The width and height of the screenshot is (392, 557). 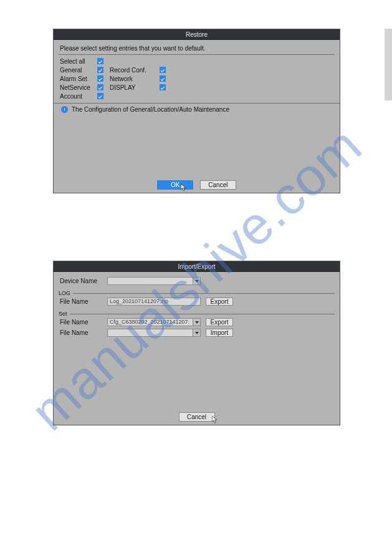 I want to click on group-log: LOG, so click(x=66, y=293).